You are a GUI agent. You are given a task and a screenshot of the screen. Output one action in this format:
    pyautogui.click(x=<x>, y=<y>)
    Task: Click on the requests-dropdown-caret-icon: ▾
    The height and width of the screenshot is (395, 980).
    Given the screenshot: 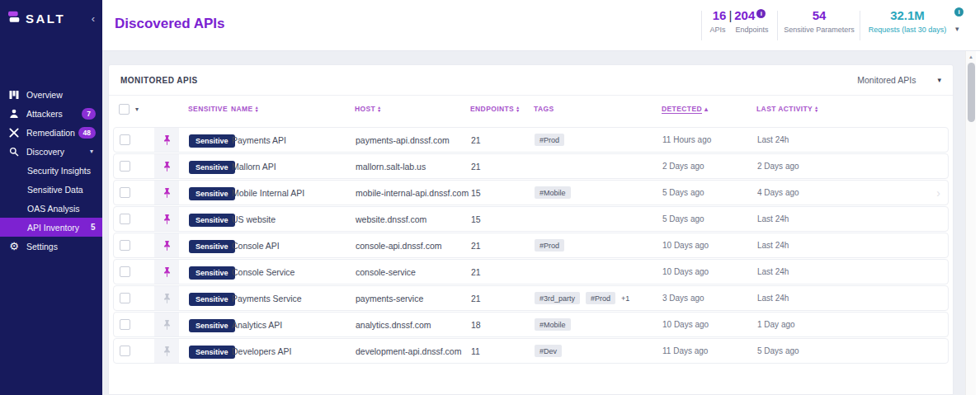 What is the action you would take?
    pyautogui.click(x=957, y=29)
    